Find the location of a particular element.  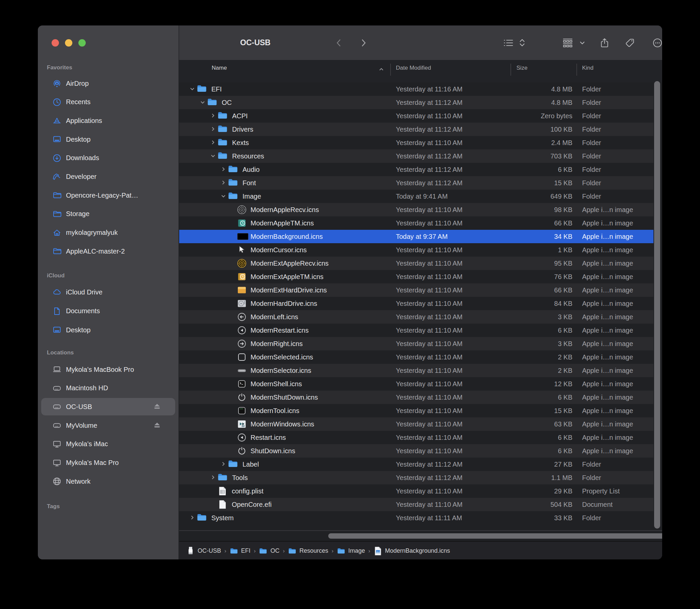

column-header-kind: Kind is located at coordinates (588, 68).